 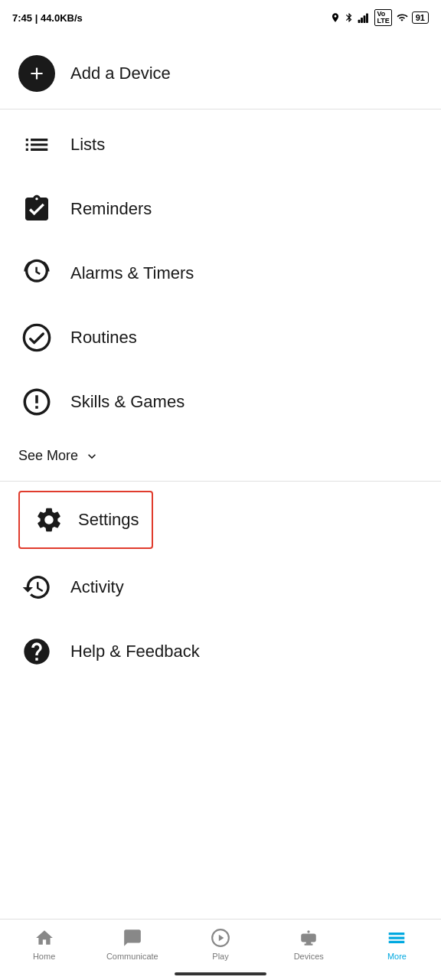 What do you see at coordinates (111, 209) in the screenshot?
I see `reminders-label: Reminders` at bounding box center [111, 209].